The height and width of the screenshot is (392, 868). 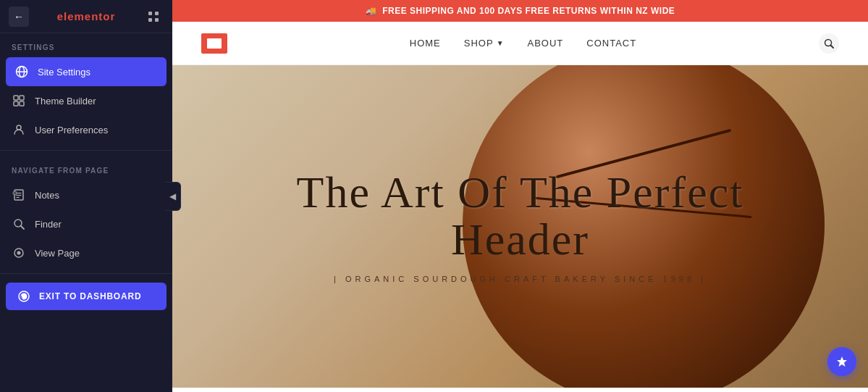 I want to click on notes-icon, so click(x=19, y=195).